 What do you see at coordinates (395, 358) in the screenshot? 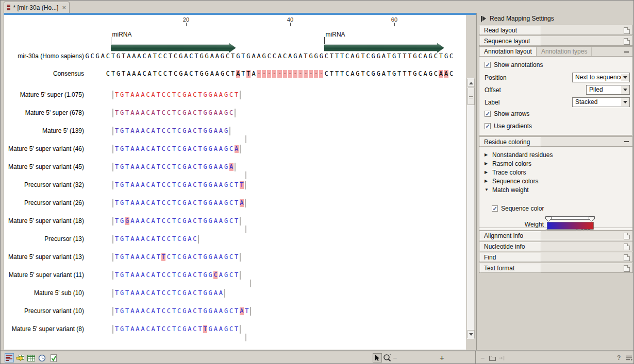
I see `zoom-out-button: −` at bounding box center [395, 358].